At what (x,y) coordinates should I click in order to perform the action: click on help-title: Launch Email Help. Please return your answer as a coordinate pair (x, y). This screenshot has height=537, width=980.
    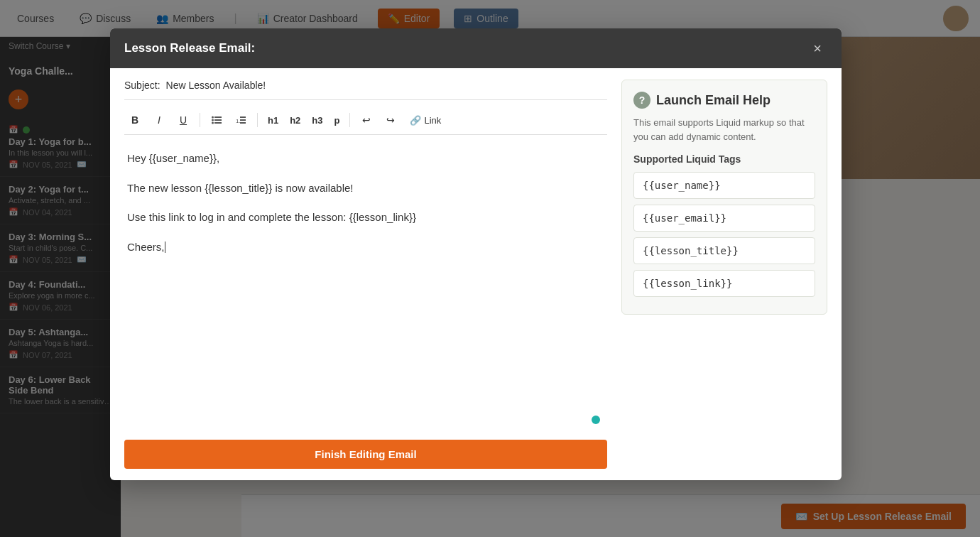
    Looking at the image, I should click on (713, 101).